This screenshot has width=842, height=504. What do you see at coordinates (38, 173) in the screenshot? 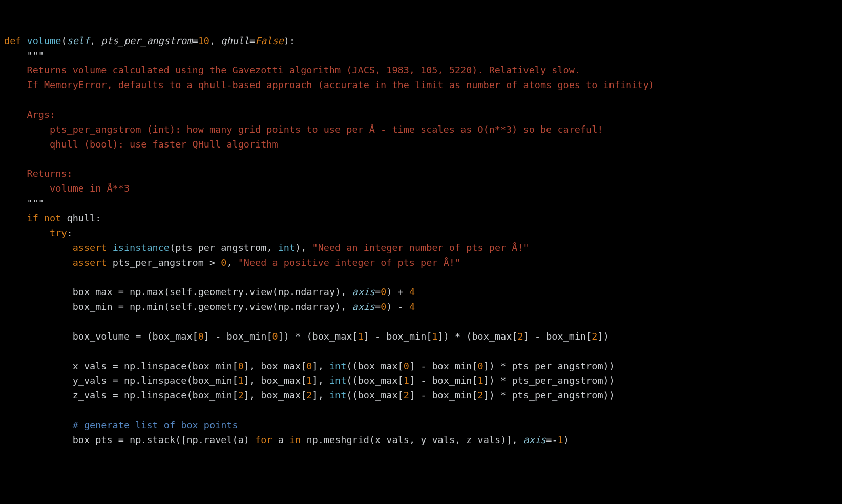
I see `code-line: Returns:` at bounding box center [38, 173].